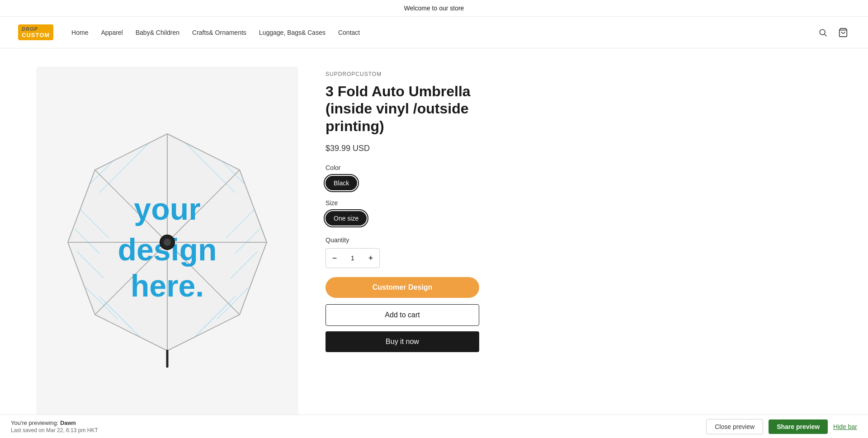  I want to click on hide-bar-button: Hide bar, so click(845, 427).